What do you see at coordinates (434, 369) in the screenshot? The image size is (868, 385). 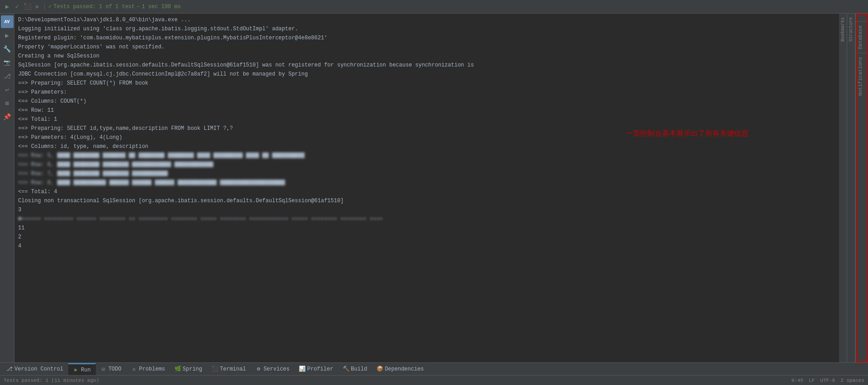 I see `bottom-toolbar: ⎇ Version Control ▶ Run ☑ TODO ⚠ Problem…` at bounding box center [434, 369].